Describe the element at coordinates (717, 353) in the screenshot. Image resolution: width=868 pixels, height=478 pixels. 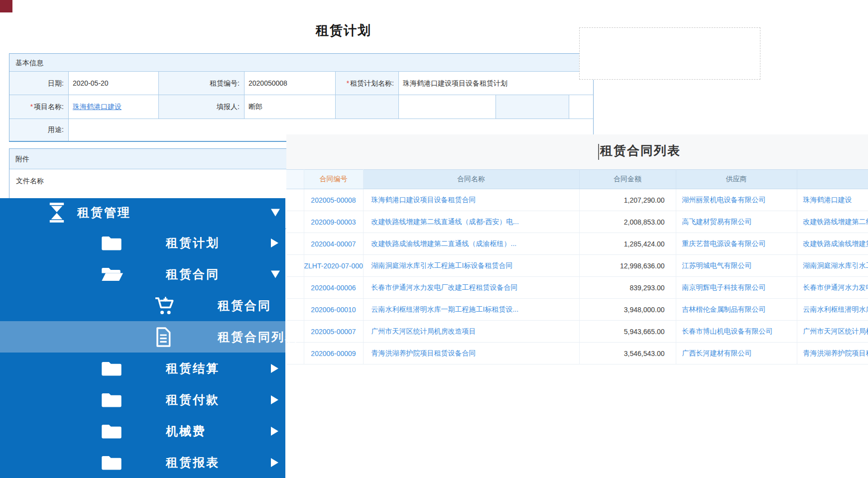
I see `supplier-link: 广西长河建材有限公司` at that location.